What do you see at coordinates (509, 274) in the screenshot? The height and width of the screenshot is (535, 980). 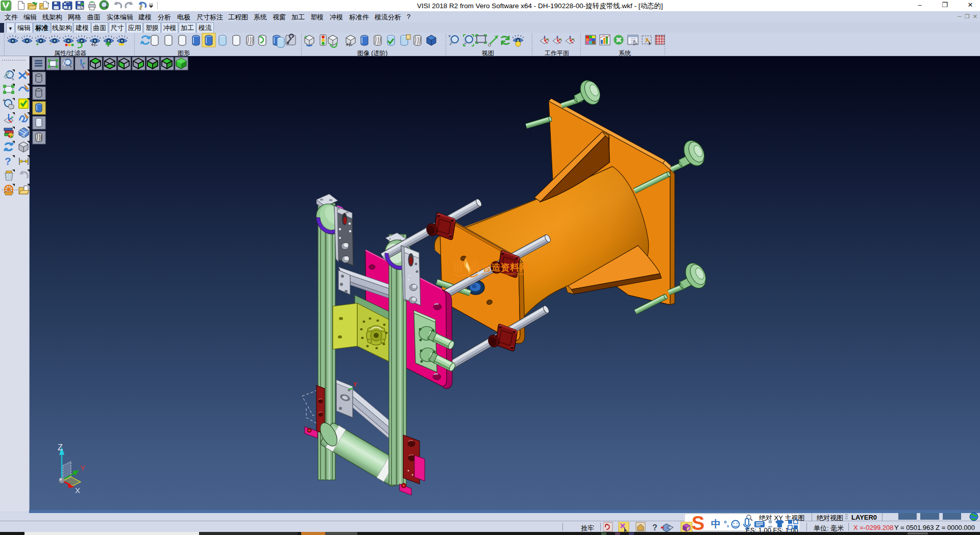 I see `svg-text: INTELLIGENT MANUFACTURING DATA` at bounding box center [509, 274].